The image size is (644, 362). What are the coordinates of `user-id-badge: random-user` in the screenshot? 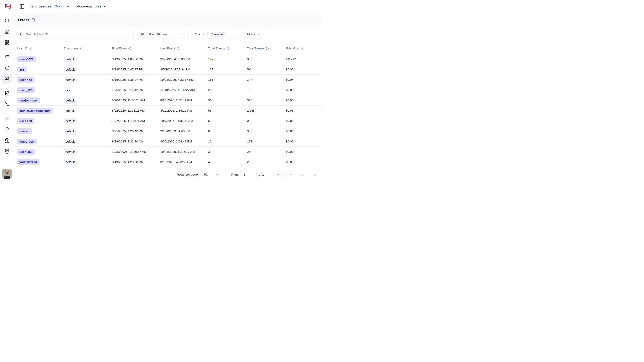 It's located at (28, 101).